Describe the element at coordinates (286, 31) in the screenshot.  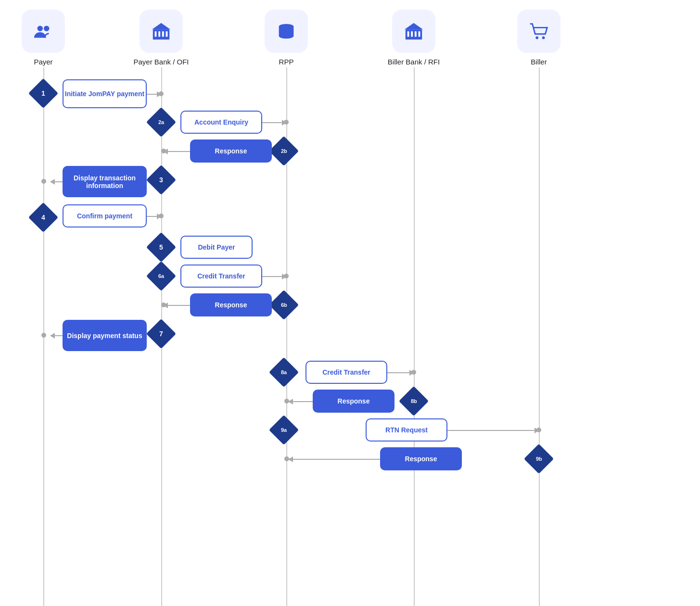
I see `database-icon` at that location.